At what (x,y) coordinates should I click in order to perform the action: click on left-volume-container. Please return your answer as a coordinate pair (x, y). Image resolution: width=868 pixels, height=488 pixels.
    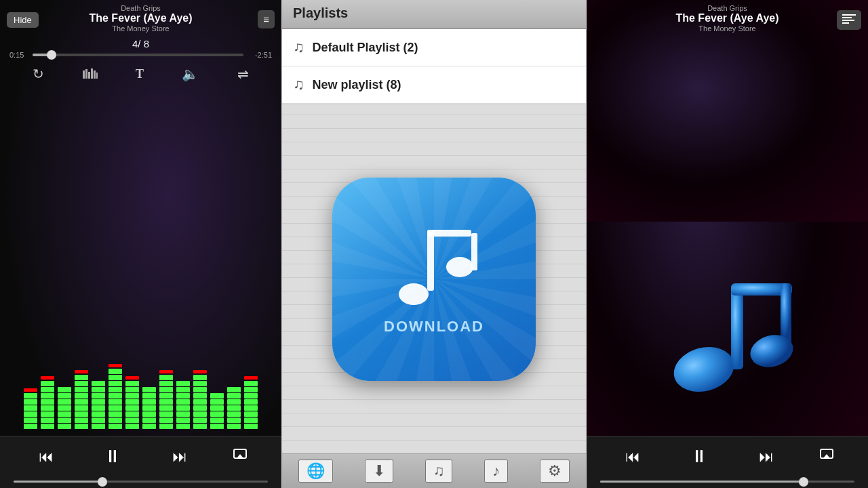
    Looking at the image, I should click on (141, 483).